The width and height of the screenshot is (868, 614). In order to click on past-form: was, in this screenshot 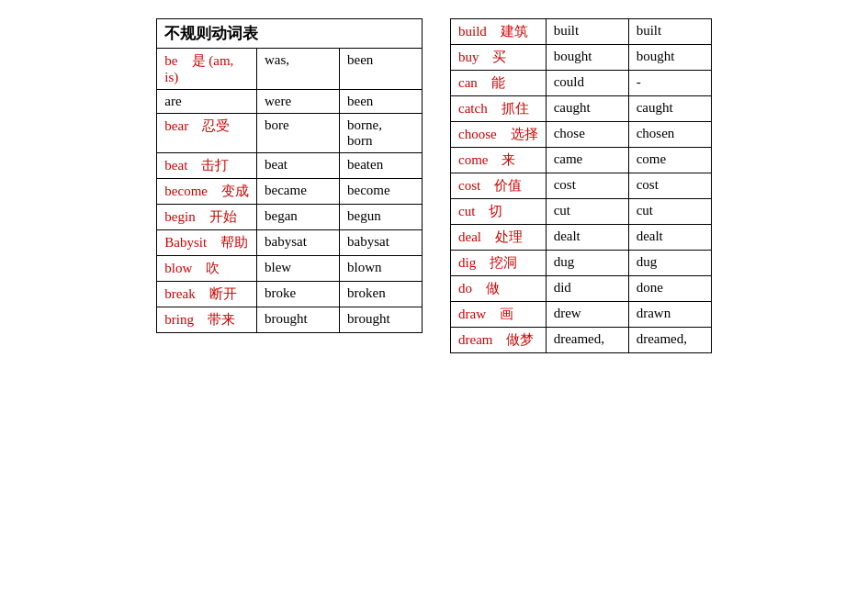, I will do `click(298, 70)`.